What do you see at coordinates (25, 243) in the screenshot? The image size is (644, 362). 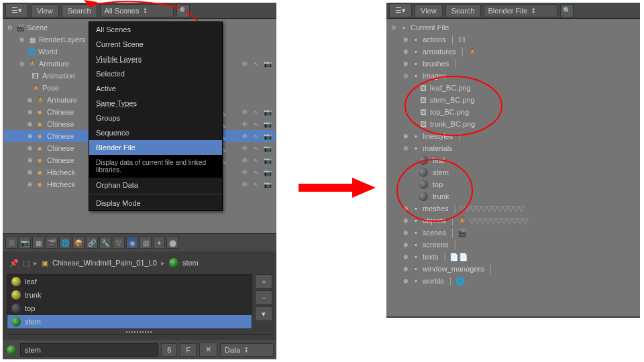 I see `prop-tab-render: 📷` at bounding box center [25, 243].